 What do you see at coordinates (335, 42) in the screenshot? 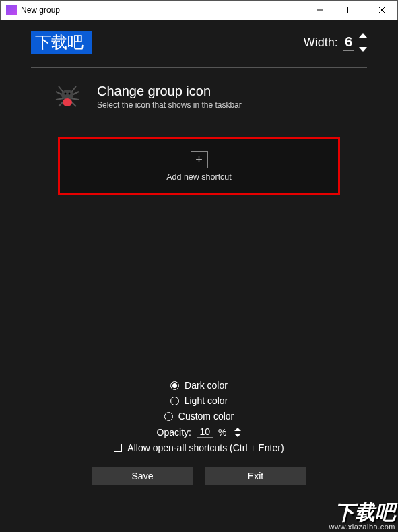
I see `width-control: Width: 6` at bounding box center [335, 42].